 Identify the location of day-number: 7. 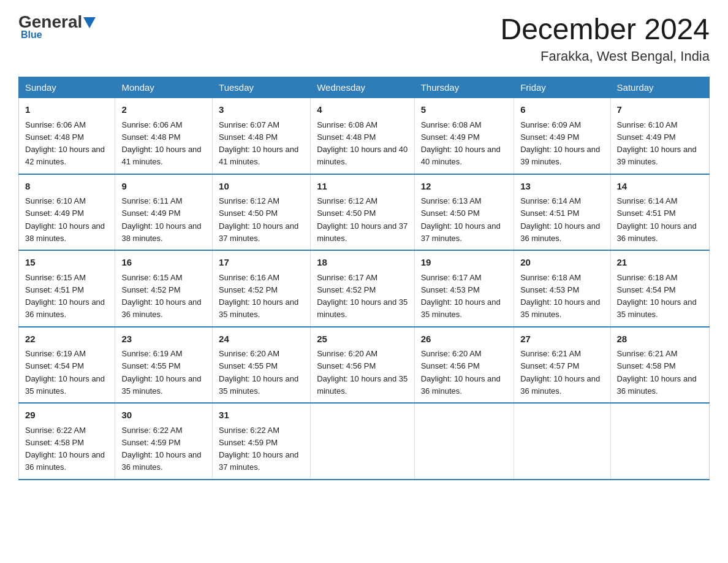
(660, 110).